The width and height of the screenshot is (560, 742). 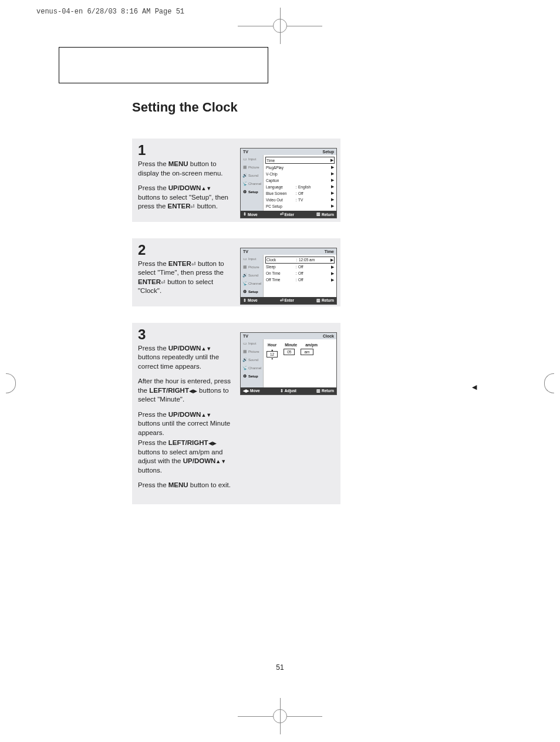 I want to click on osd-menu-row: PC Setup▶, so click(x=300, y=206).